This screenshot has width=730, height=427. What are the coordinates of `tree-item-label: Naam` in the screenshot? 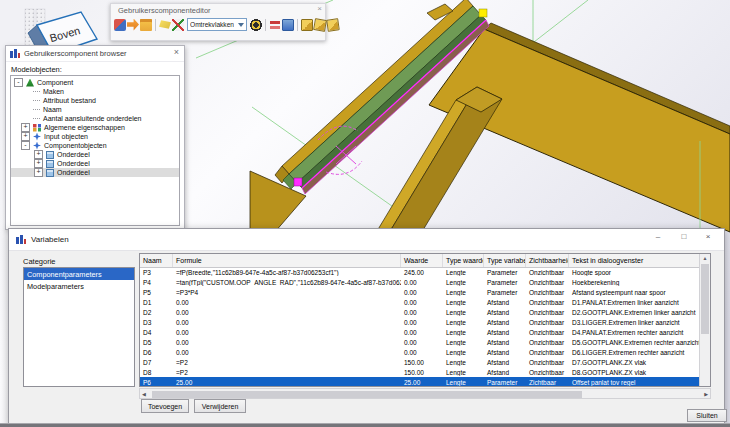 It's located at (52, 110).